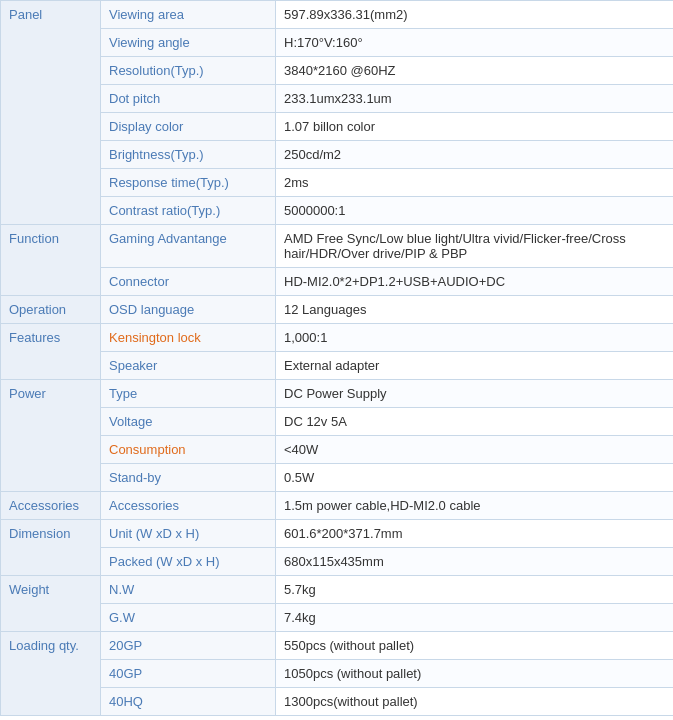  Describe the element at coordinates (338, 366) in the screenshot. I see `table-row: SpeakerExternal adapter` at that location.